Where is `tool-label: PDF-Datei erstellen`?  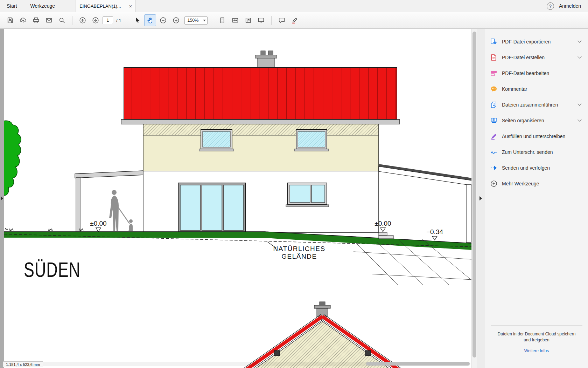
tool-label: PDF-Datei erstellen is located at coordinates (523, 57).